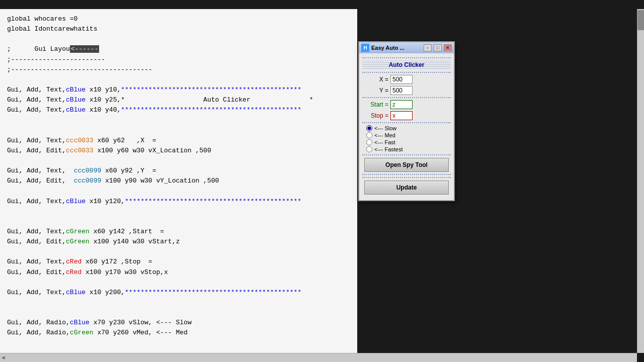 The height and width of the screenshot is (362, 644). I want to click on scrollbar-thumb, so click(641, 20).